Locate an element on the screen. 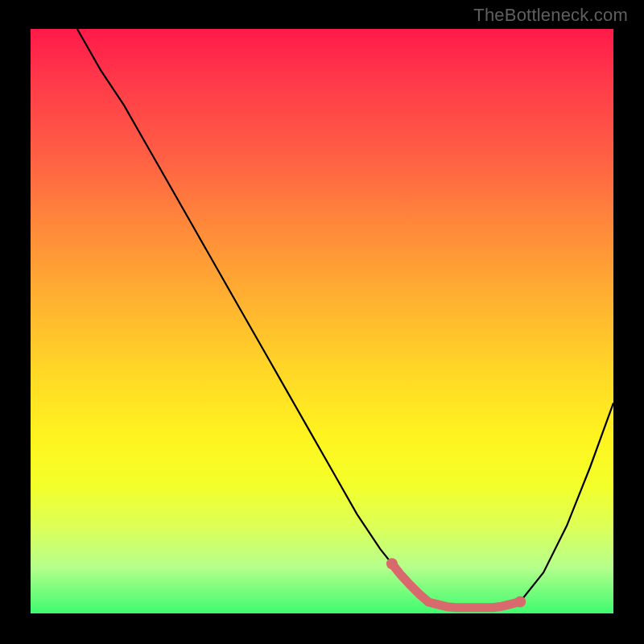 The height and width of the screenshot is (644, 644). attribution-text: TheBottleneck.com is located at coordinates (551, 15).